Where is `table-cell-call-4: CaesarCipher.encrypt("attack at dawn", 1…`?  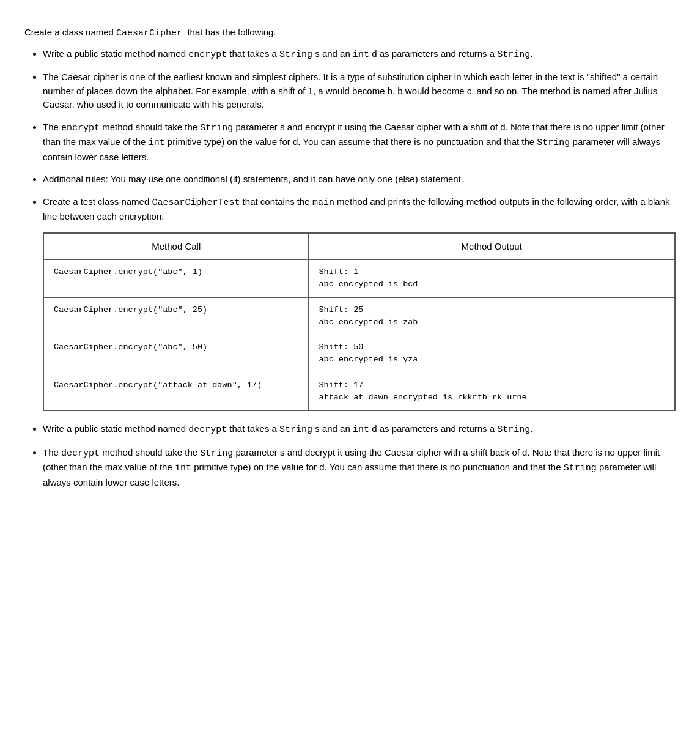
table-cell-call-4: CaesarCipher.encrypt("attack at dawn", 1… is located at coordinates (176, 391).